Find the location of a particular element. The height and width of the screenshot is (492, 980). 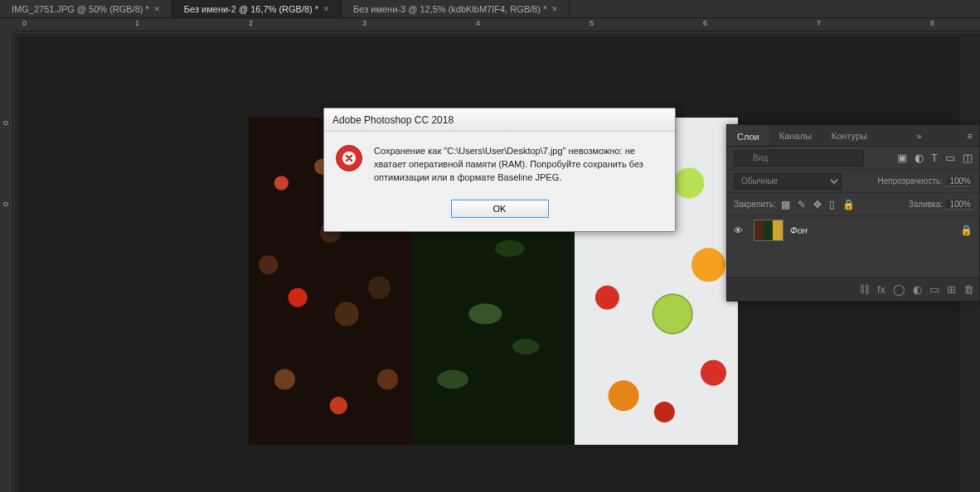

layers-panel: Слои Каналы Контуры » ≡ ▣ ◐ T ▭ ◫ Обычны… is located at coordinates (853, 213).